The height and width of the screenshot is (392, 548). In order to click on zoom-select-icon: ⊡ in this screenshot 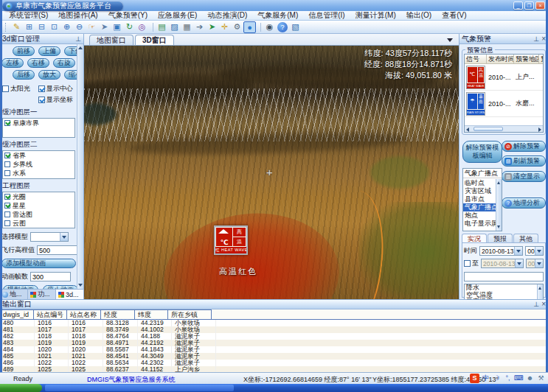, I will do `click(55, 27)`.